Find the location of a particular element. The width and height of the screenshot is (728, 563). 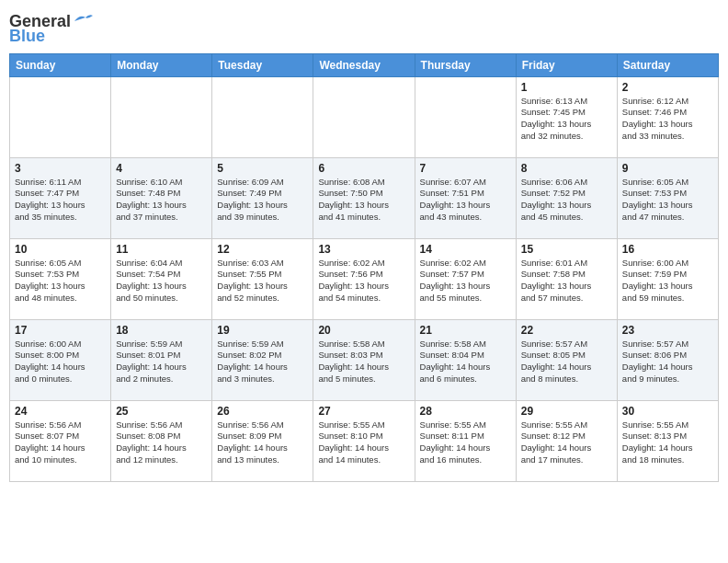

day-number: 13 is located at coordinates (364, 249).